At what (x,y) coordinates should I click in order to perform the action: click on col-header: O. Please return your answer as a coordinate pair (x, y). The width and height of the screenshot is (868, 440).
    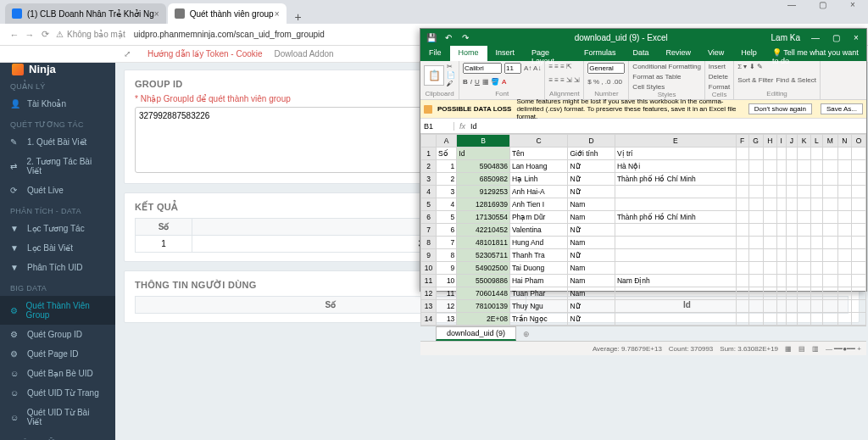
    Looking at the image, I should click on (858, 141).